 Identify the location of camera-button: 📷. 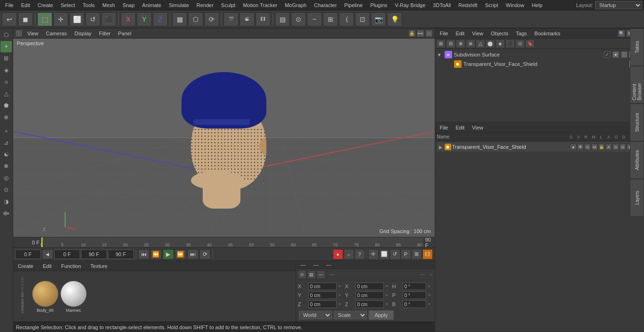
(379, 19).